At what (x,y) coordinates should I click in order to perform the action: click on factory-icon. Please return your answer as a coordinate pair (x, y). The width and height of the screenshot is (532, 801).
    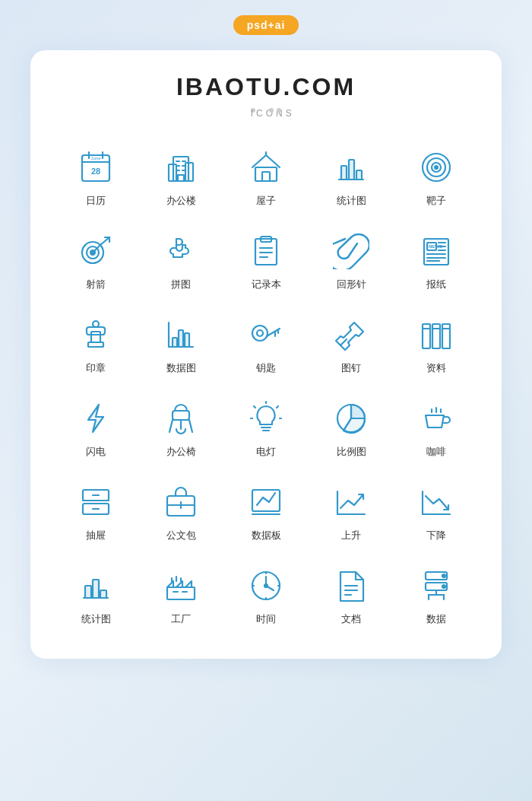
    Looking at the image, I should click on (181, 586).